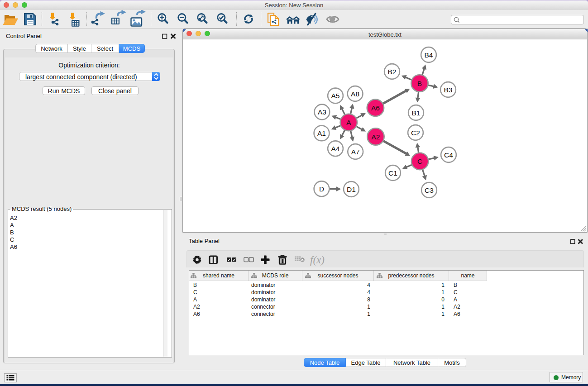 Image resolution: width=588 pixels, height=386 pixels. Describe the element at coordinates (355, 94) in the screenshot. I see `svg-text: A8` at that location.